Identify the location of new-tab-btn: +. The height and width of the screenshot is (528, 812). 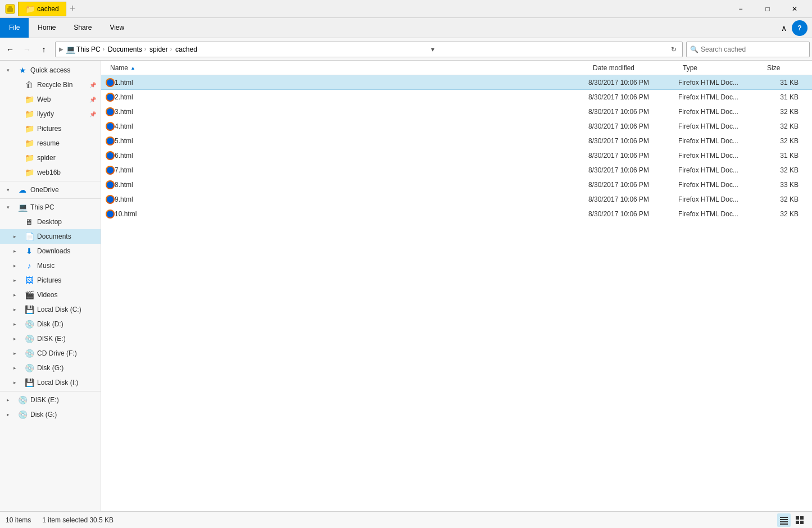
(73, 9).